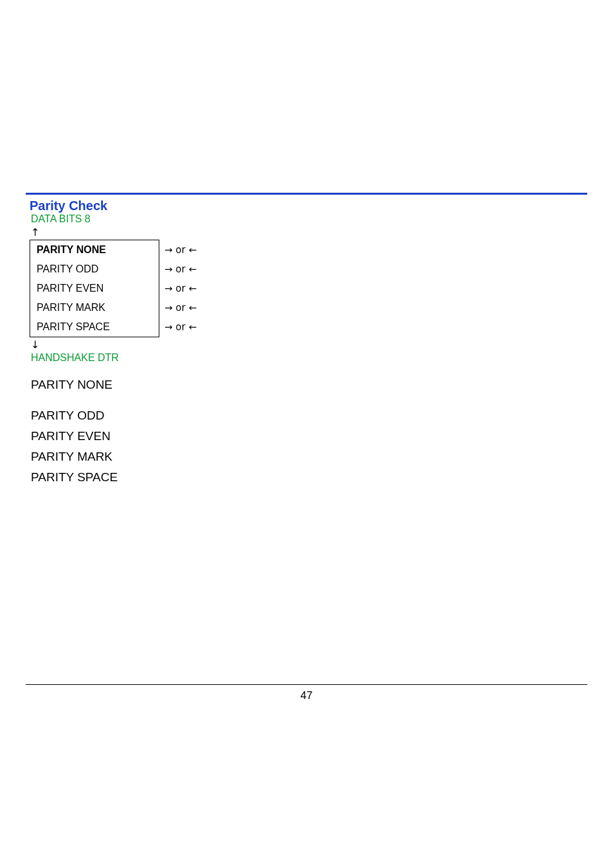  I want to click on desc-parity-even: PARITY EVEN, so click(309, 436).